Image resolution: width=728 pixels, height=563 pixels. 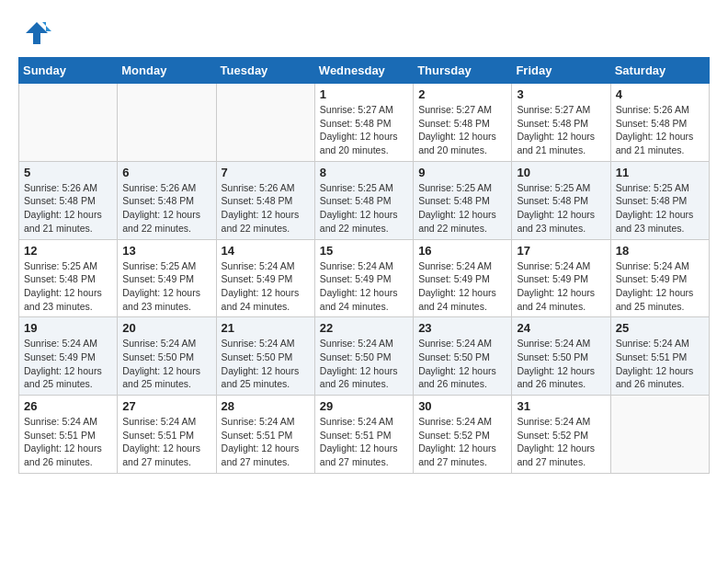 What do you see at coordinates (660, 123) in the screenshot?
I see `calendar-cell: 4Sunrise: 5:26 AM Sunset: 5:48 PM Daylig…` at bounding box center [660, 123].